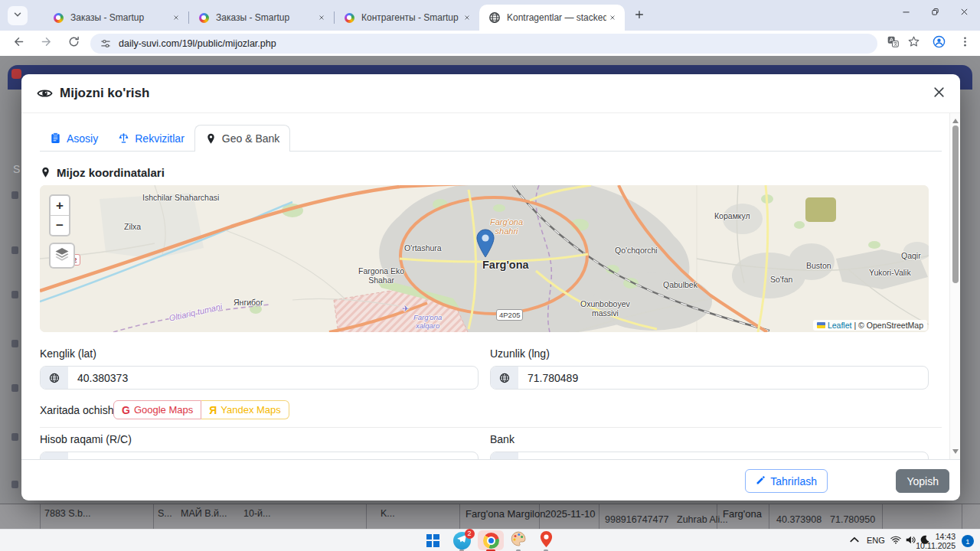 This screenshot has width=980, height=551. I want to click on plus-icon, so click(639, 16).